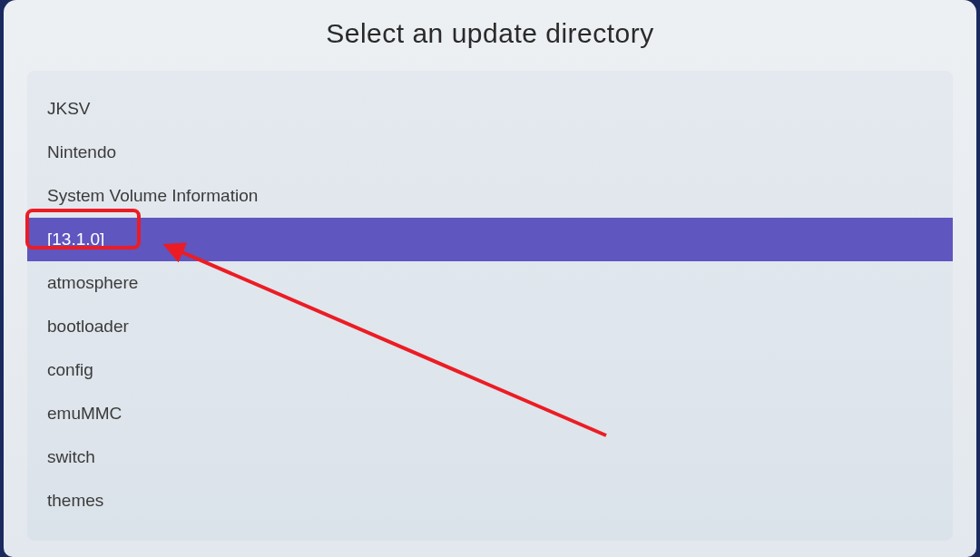  Describe the element at coordinates (490, 457) in the screenshot. I see `directory-item: switch` at that location.